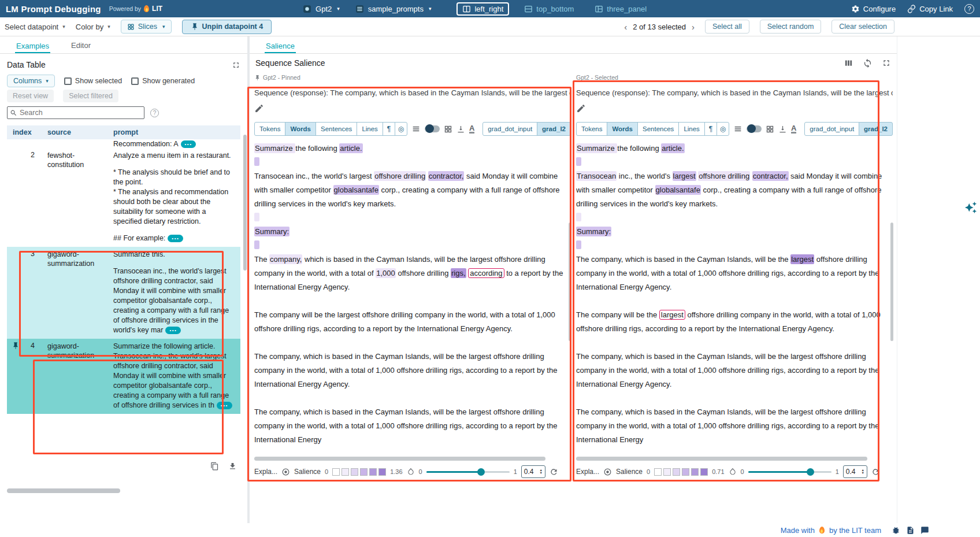 The height and width of the screenshot is (537, 980). What do you see at coordinates (124, 376) in the screenshot?
I see `table-row: 4gigaword-summarizationSummarize the fol…` at bounding box center [124, 376].